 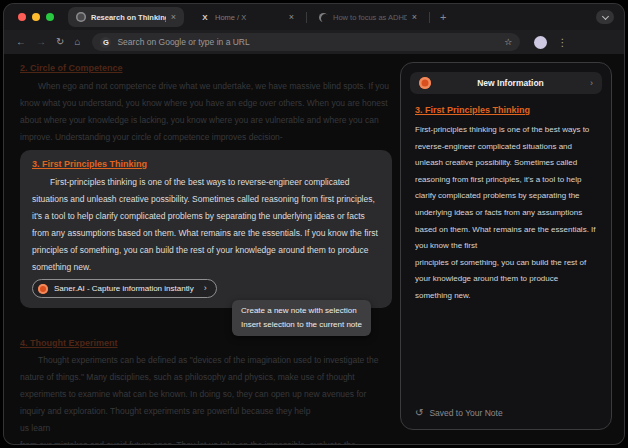 I want to click on x-logo-icon: X, so click(x=205, y=17).